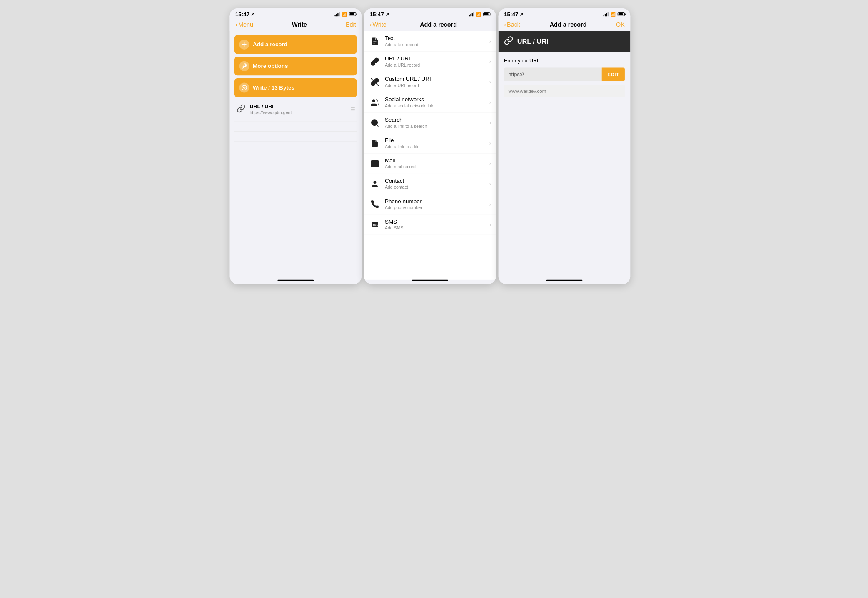 This screenshot has width=868, height=598. I want to click on menu-item-search-info: Search Add a link to a search, so click(437, 122).